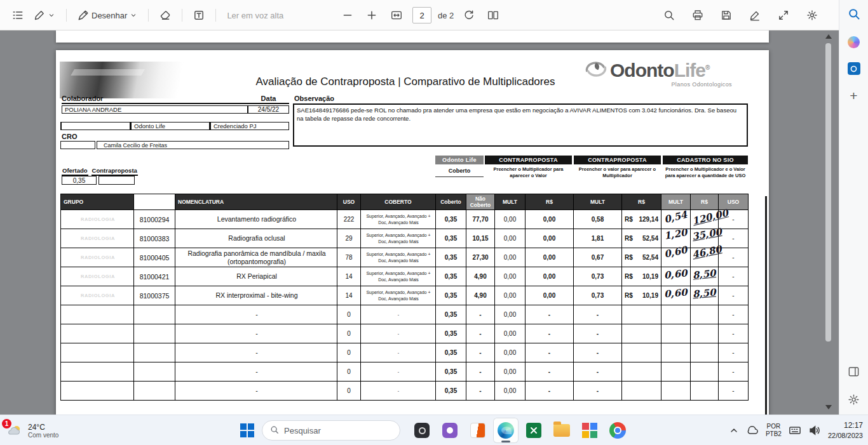  What do you see at coordinates (829, 222) in the screenshot?
I see `vertical-scrollbar` at bounding box center [829, 222].